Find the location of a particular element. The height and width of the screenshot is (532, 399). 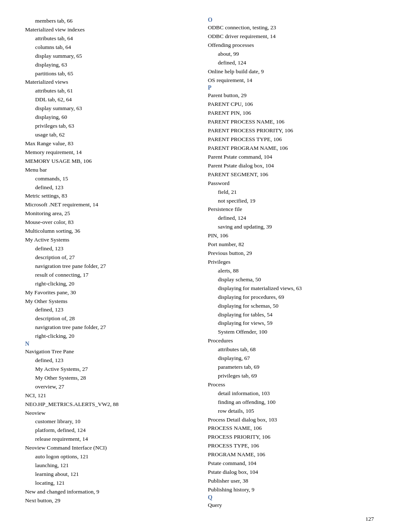

index-entry-sub: partitions tab, 65 is located at coordinates (108, 74).